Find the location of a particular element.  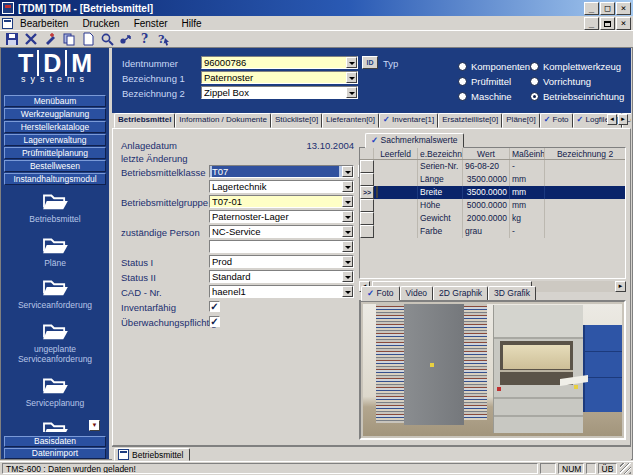

child-window-icon is located at coordinates (8, 24).